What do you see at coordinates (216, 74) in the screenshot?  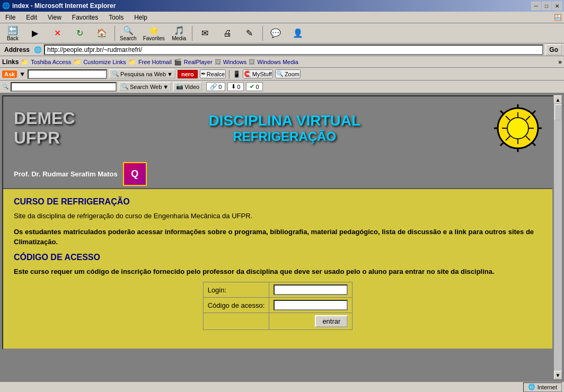 I see `realce-label: Realce` at bounding box center [216, 74].